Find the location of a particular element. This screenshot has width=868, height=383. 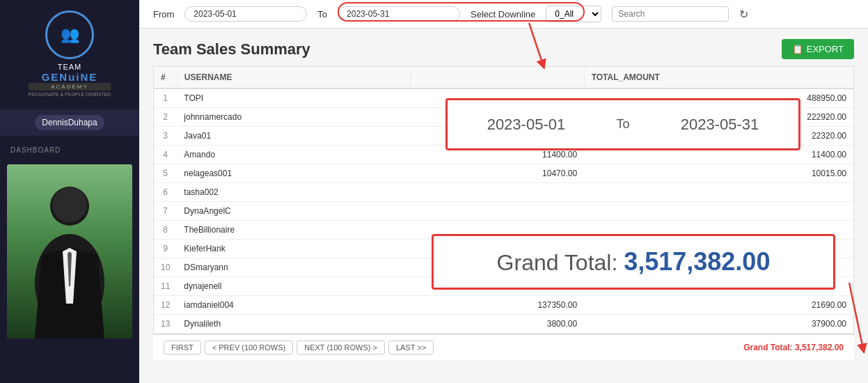

table-row: 8 TheBillionaire is located at coordinates (504, 230).